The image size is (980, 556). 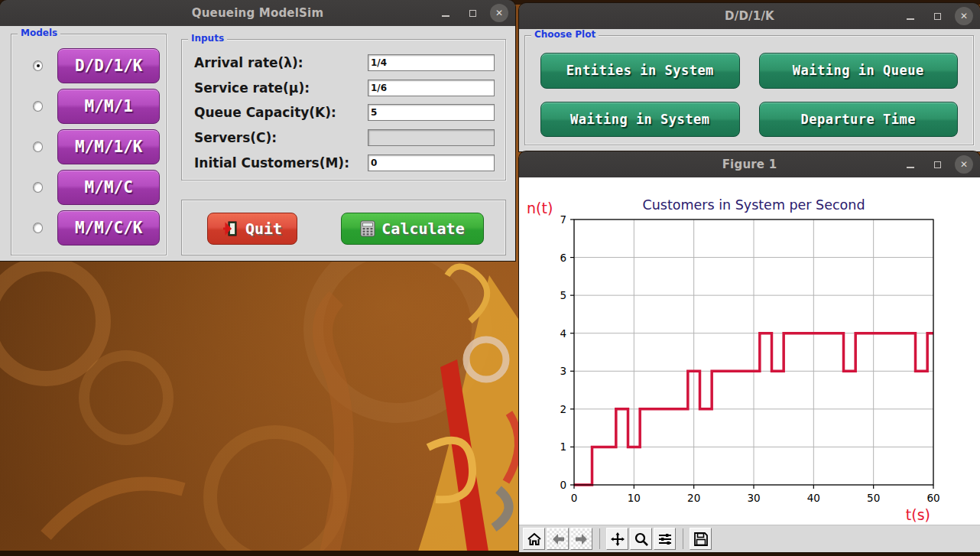 What do you see at coordinates (700, 538) in the screenshot?
I see `save-button` at bounding box center [700, 538].